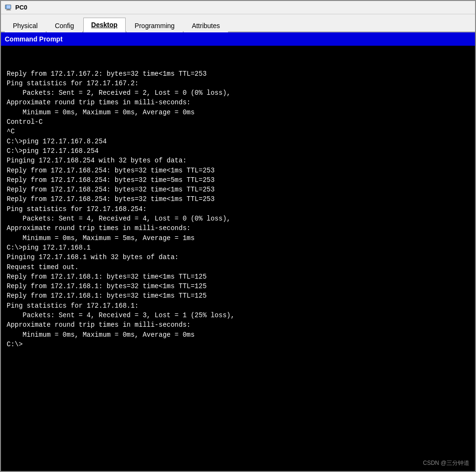 Image resolution: width=476 pixels, height=472 pixels. I want to click on tab-physical: Physical, so click(25, 26).